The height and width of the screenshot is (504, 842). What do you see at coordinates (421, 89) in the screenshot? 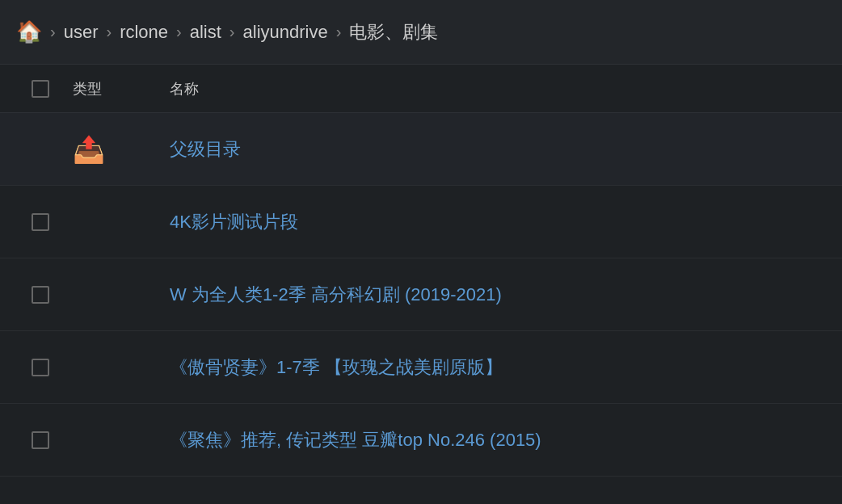
I see `table-header: 类型 名称` at bounding box center [421, 89].